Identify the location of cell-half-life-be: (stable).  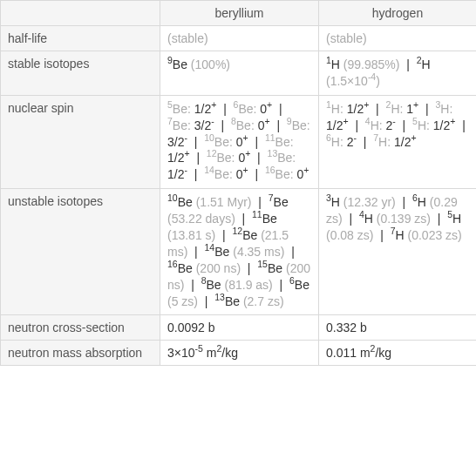
(240, 38).